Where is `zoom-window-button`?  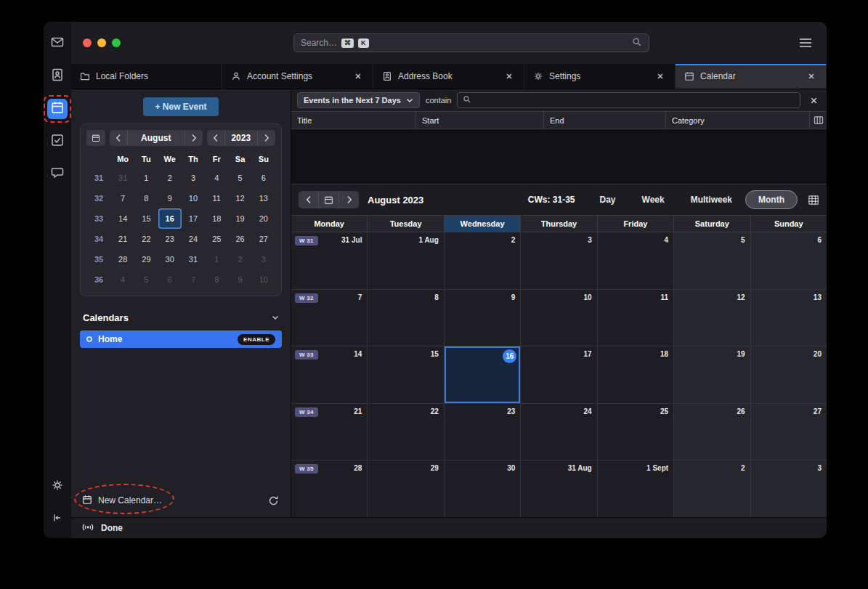
zoom-window-button is located at coordinates (116, 43).